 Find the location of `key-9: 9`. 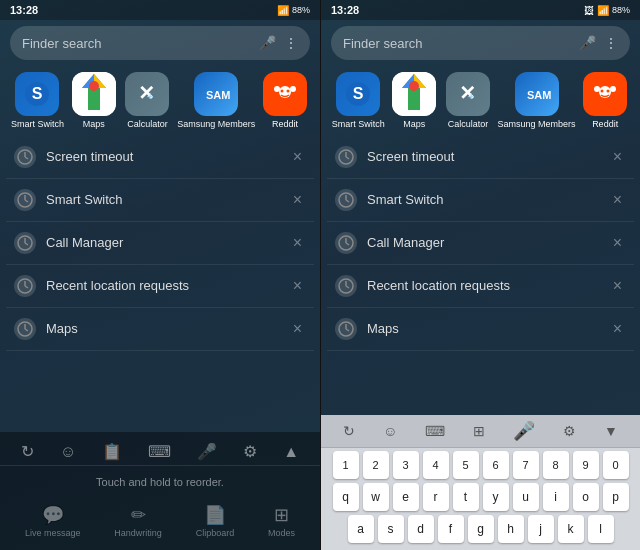

key-9: 9 is located at coordinates (586, 465).